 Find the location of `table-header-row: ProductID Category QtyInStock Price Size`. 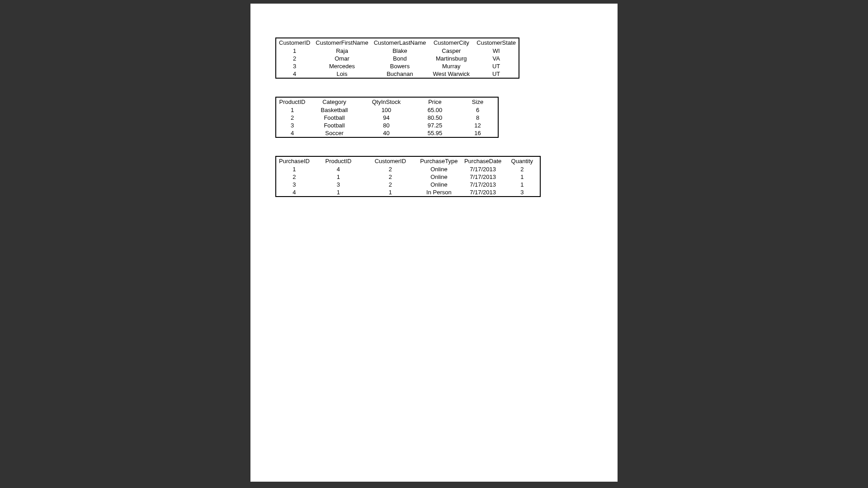

table-header-row: ProductID Category QtyInStock Price Size is located at coordinates (387, 102).